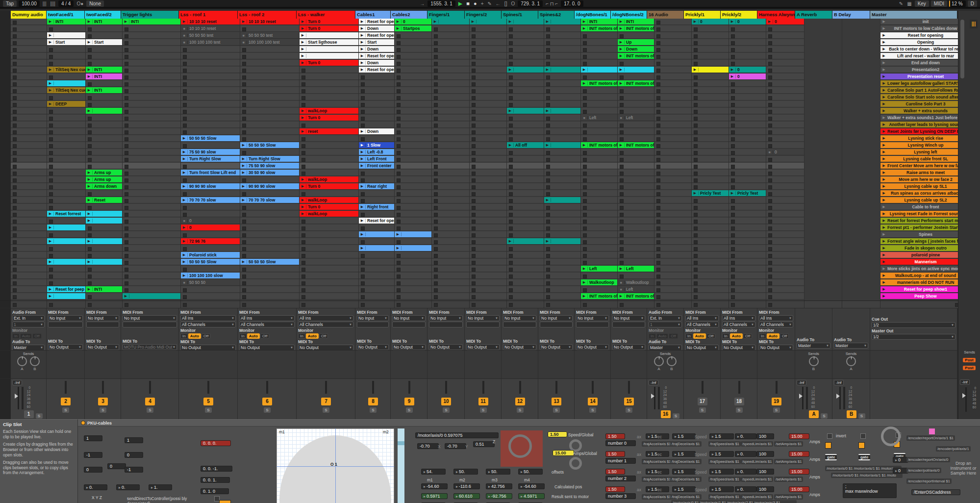  What do you see at coordinates (629, 15) in the screenshot?
I see `track-header: /dogNBones/2` at bounding box center [629, 15].